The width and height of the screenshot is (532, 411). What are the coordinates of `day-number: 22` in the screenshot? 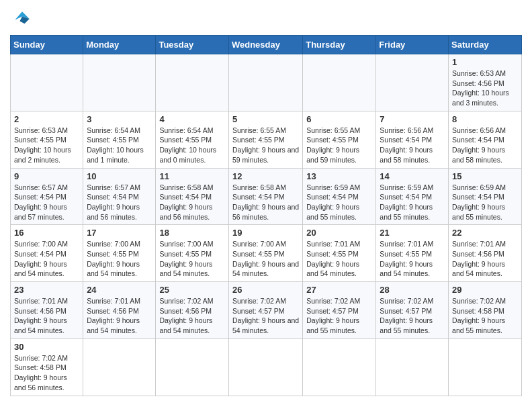 It's located at (485, 232).